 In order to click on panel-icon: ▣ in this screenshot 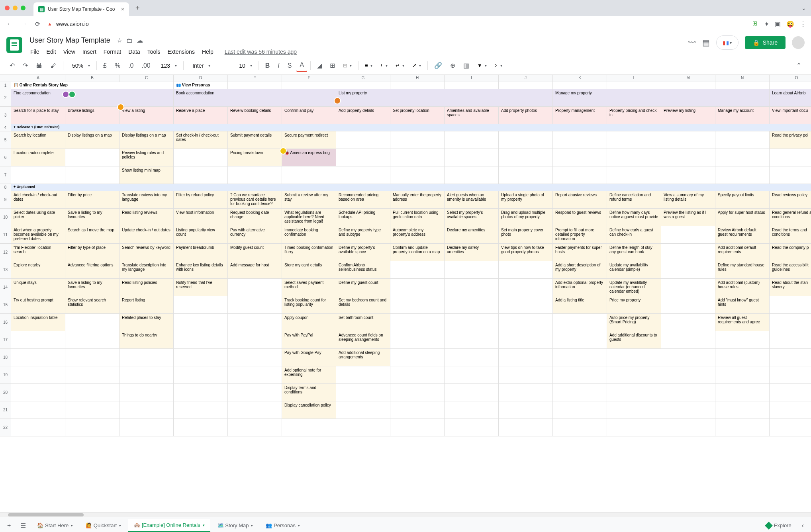, I will do `click(778, 24)`.